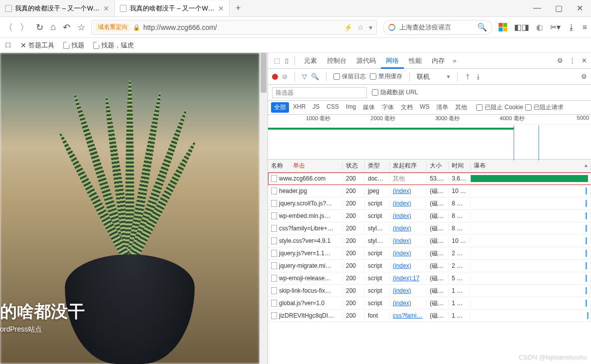 This screenshot has height=364, width=591. What do you see at coordinates (429, 316) in the screenshot?
I see `network-request-row: jizDREVItHgc8qDI…200fontcss?fami…(磁…1 …` at bounding box center [429, 316].